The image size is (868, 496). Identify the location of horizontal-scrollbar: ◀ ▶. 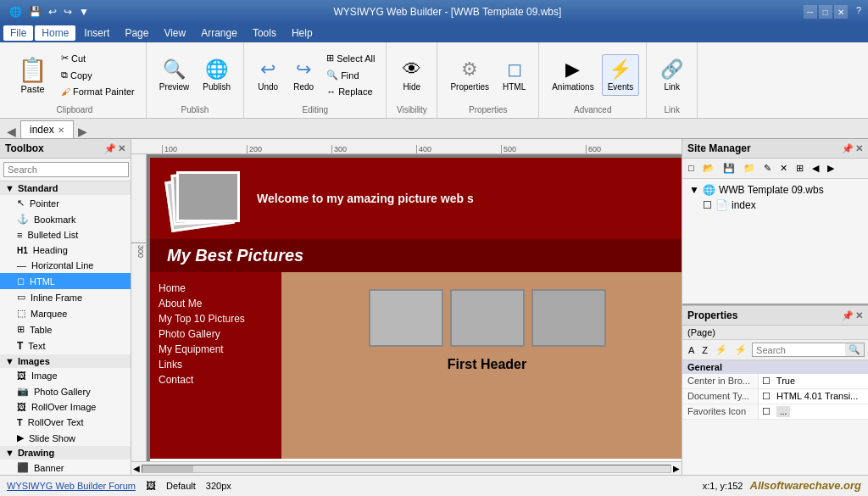
(407, 468).